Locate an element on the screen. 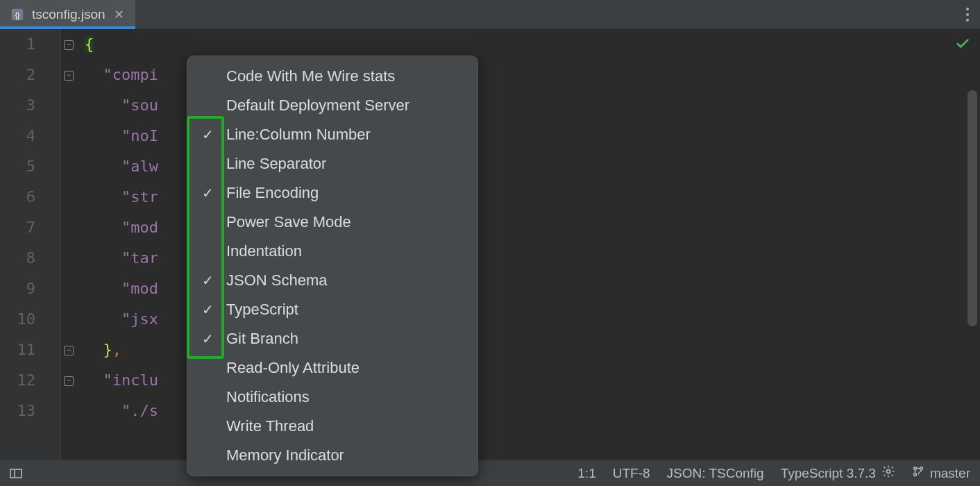 This screenshot has height=486, width=980. line-number: 4 is located at coordinates (18, 136).